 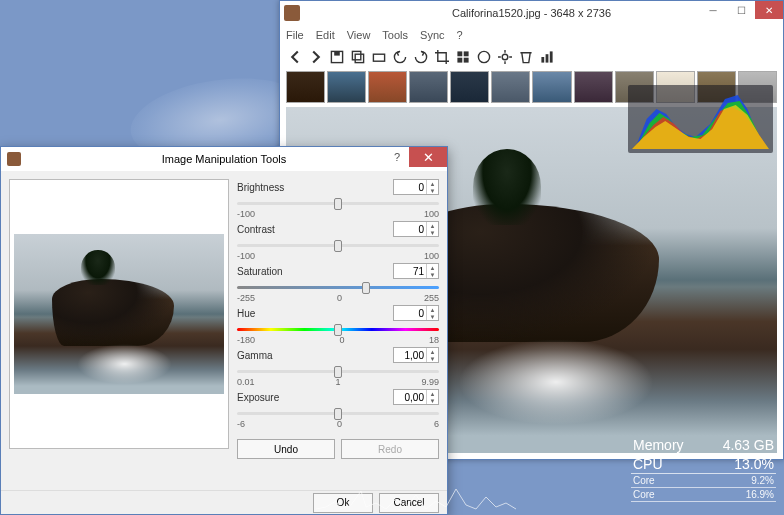 I want to click on maximize-button: ☐, so click(x=741, y=10).